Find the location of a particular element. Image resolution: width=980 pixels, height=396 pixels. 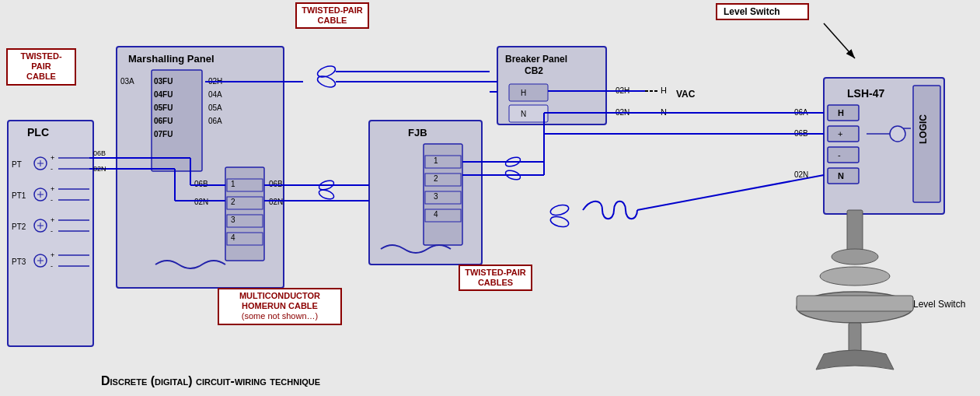

fuse-07fu: 07FU is located at coordinates (163, 134).